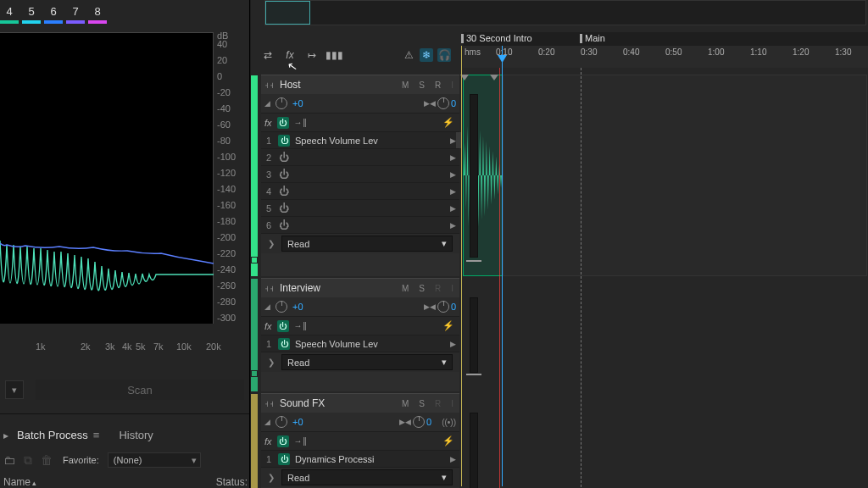 The width and height of the screenshot is (868, 488). I want to click on batch-process-tab: Batch Process, so click(53, 435).